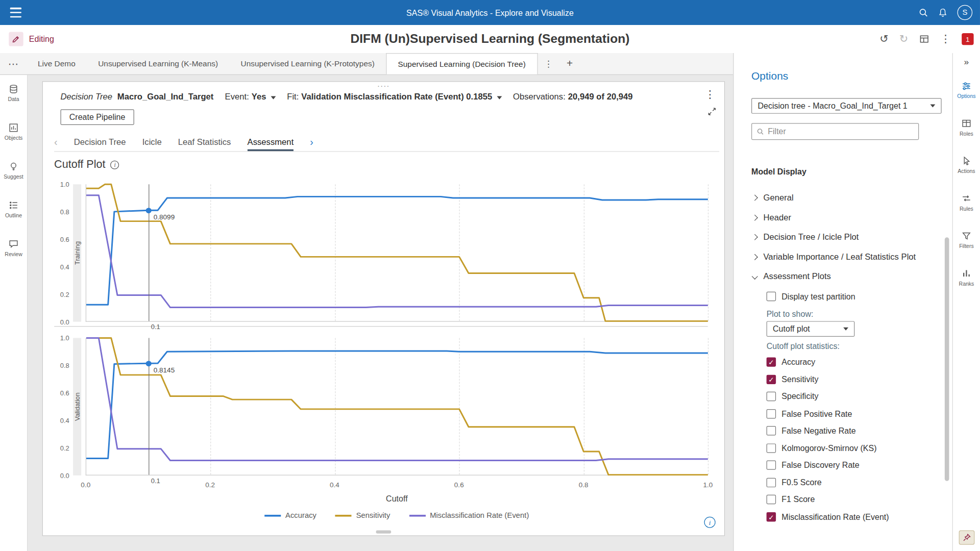  What do you see at coordinates (832, 106) in the screenshot?
I see `object-selector-value: Decision tree - Macro_Goal_Ind_Target 1` at bounding box center [832, 106].